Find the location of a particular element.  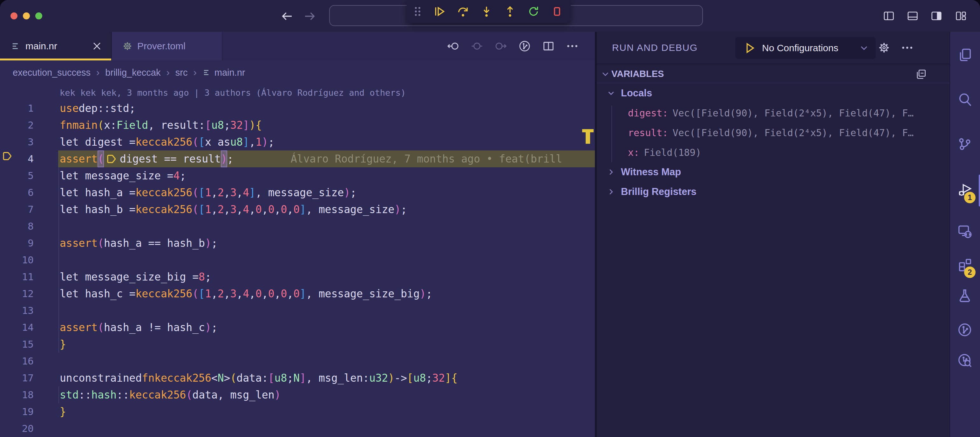

code-line-text: assert(hash_a == hash_b); is located at coordinates (138, 243).